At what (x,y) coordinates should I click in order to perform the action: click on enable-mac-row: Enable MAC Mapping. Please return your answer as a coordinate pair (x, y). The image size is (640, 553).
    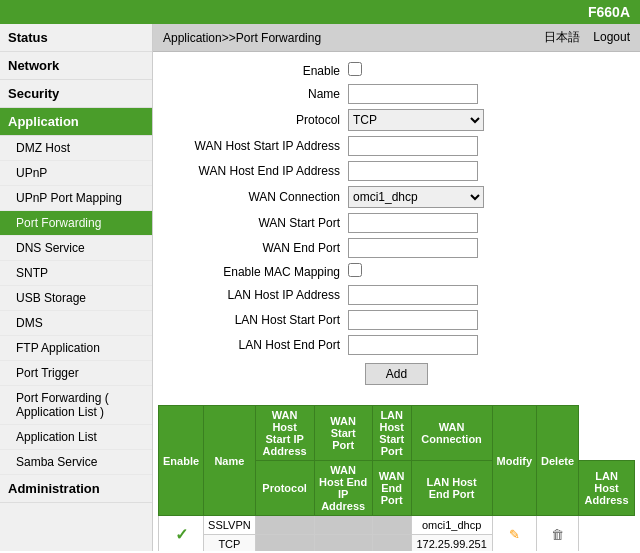
    Looking at the image, I should click on (396, 272).